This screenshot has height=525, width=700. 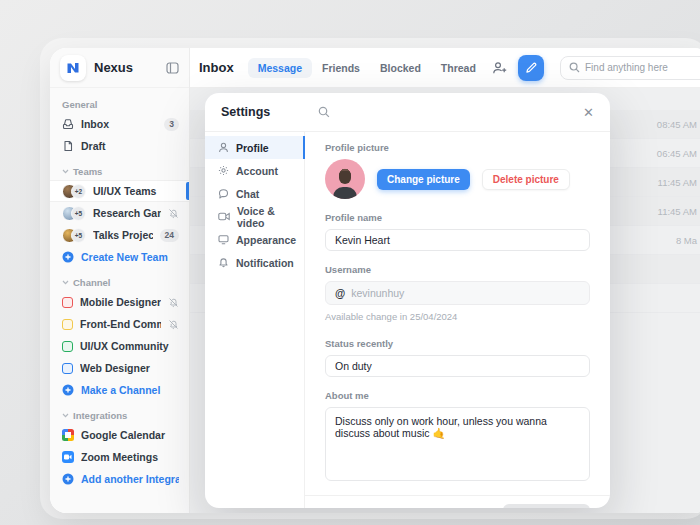 I want to click on team-avatar: +2, so click(x=74, y=192).